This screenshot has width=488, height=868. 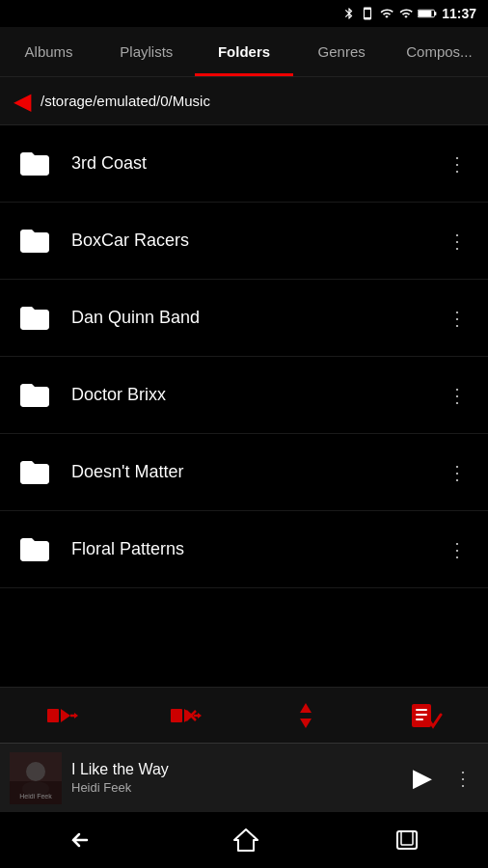 I want to click on more-menu-0: ⋮, so click(x=457, y=164).